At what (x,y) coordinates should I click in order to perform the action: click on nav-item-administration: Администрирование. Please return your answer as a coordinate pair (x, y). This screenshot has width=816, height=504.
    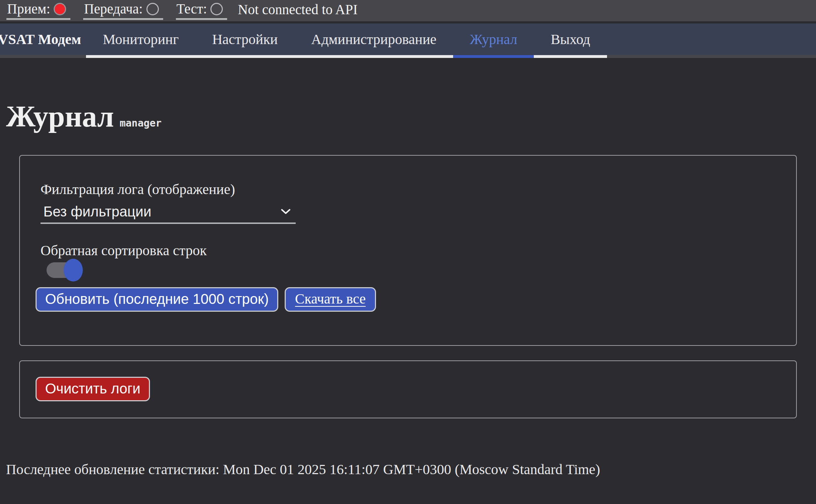
    Looking at the image, I should click on (374, 41).